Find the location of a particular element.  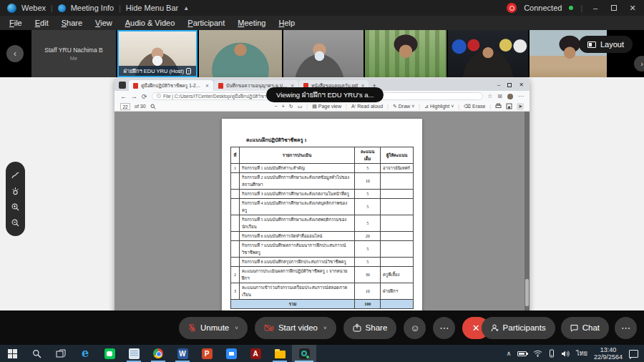

battery-icon is located at coordinates (522, 353).